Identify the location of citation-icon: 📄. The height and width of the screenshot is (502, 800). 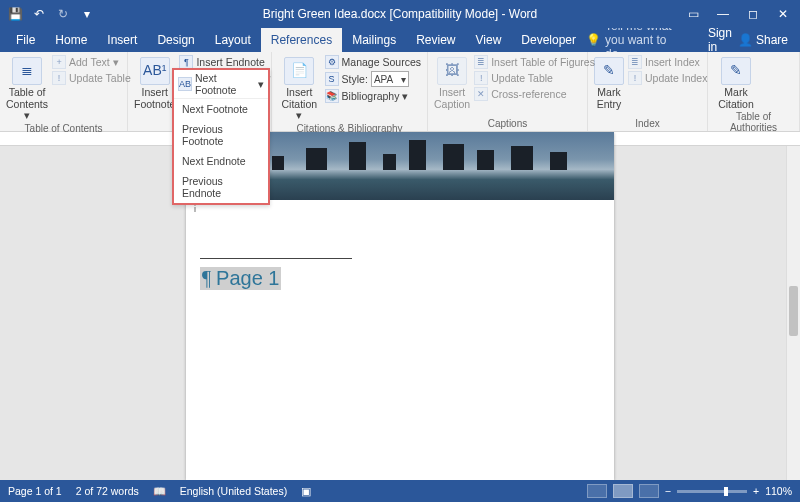
(299, 71).